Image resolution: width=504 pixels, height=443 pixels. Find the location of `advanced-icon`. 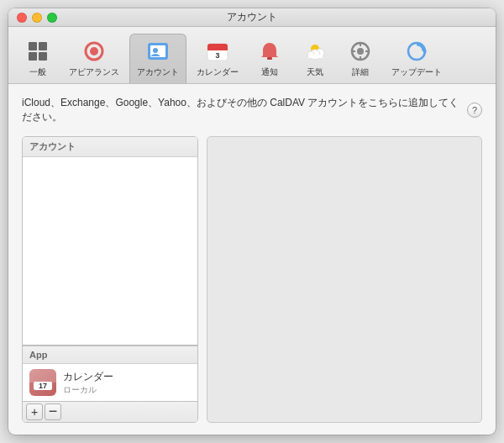

advanced-icon is located at coordinates (360, 51).